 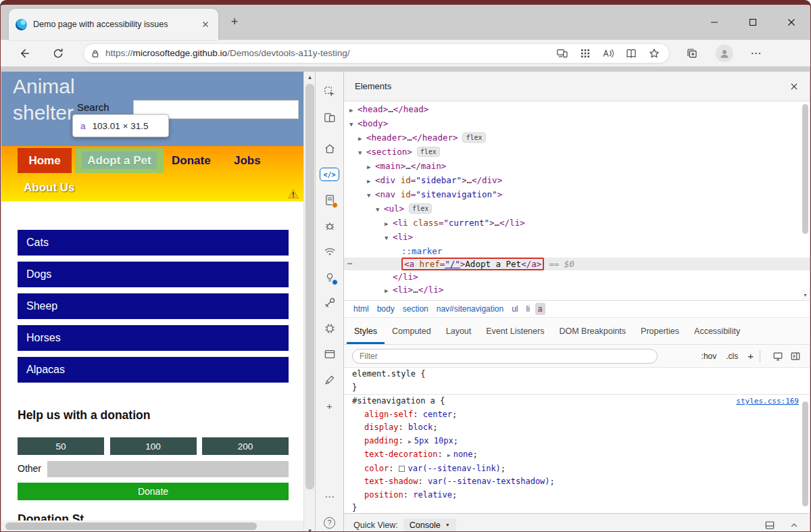 What do you see at coordinates (577, 277) in the screenshot?
I see `dom-tree-row: </li>` at bounding box center [577, 277].